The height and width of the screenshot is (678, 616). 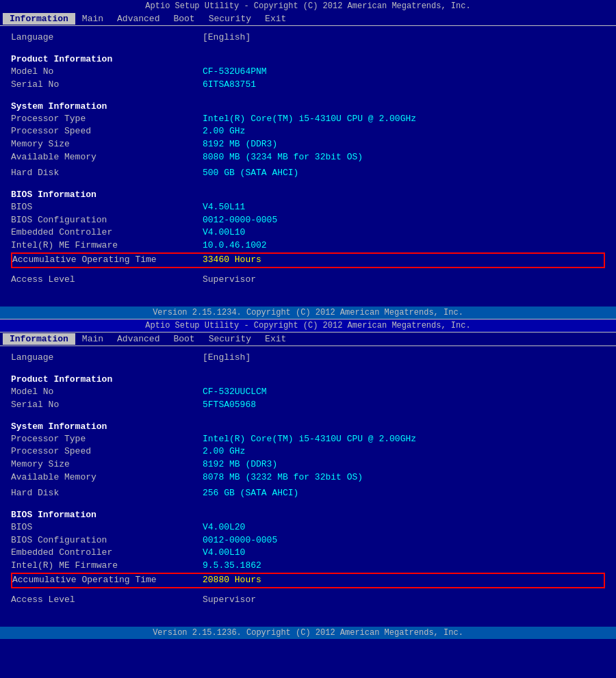 I want to click on access-level-value-2: Supervisor, so click(x=229, y=601).